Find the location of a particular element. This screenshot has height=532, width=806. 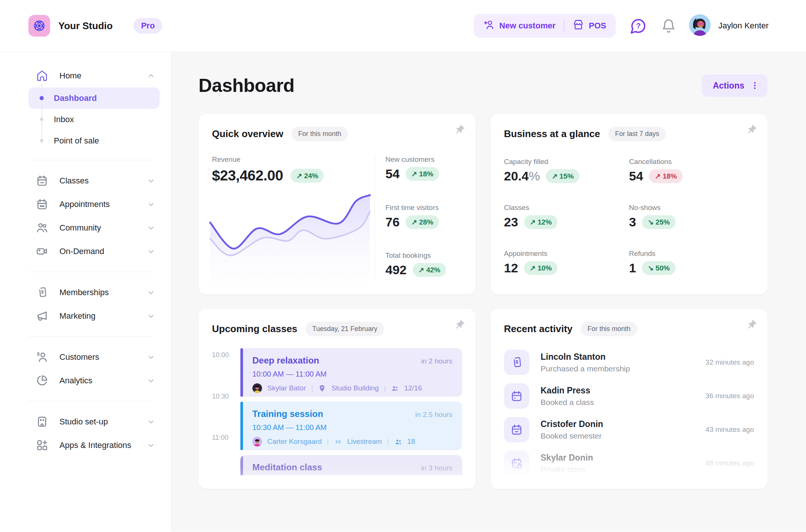

card-title: Recent activity is located at coordinates (538, 329).